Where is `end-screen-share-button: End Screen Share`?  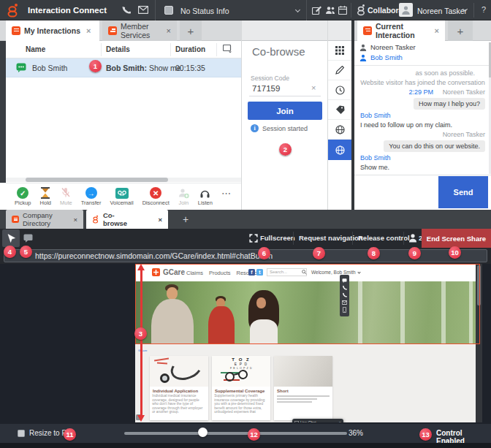 end-screen-share-button: End Screen Share is located at coordinates (456, 238).